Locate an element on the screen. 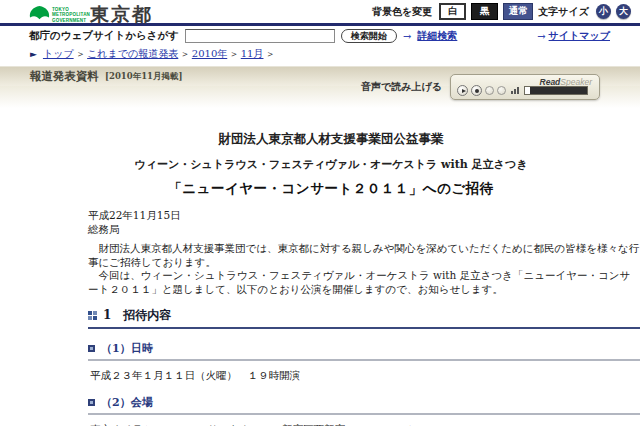 This screenshot has width=640, height=426. readspeaker-label: 音声で読み上げる is located at coordinates (402, 87).